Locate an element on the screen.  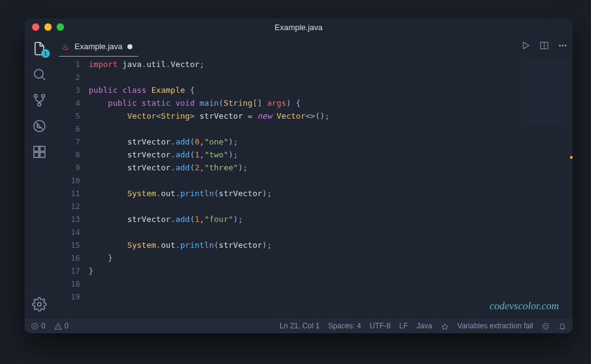
status-warnings: 0 is located at coordinates (62, 326).